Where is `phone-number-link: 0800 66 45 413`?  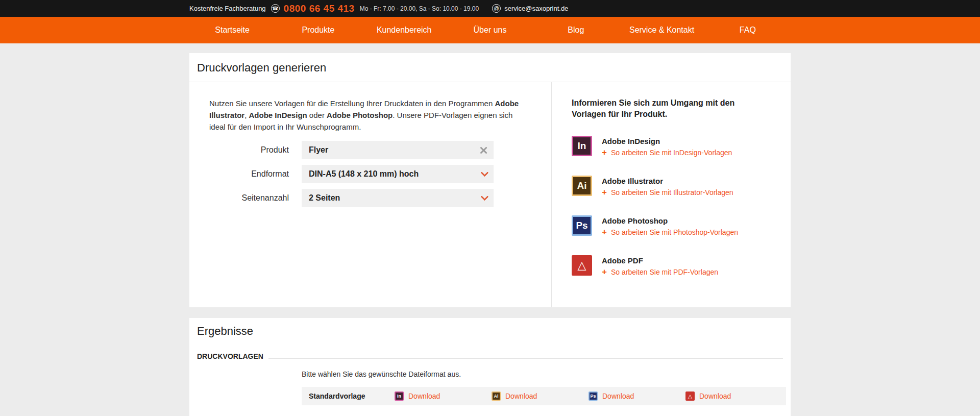 phone-number-link: 0800 66 45 413 is located at coordinates (320, 9).